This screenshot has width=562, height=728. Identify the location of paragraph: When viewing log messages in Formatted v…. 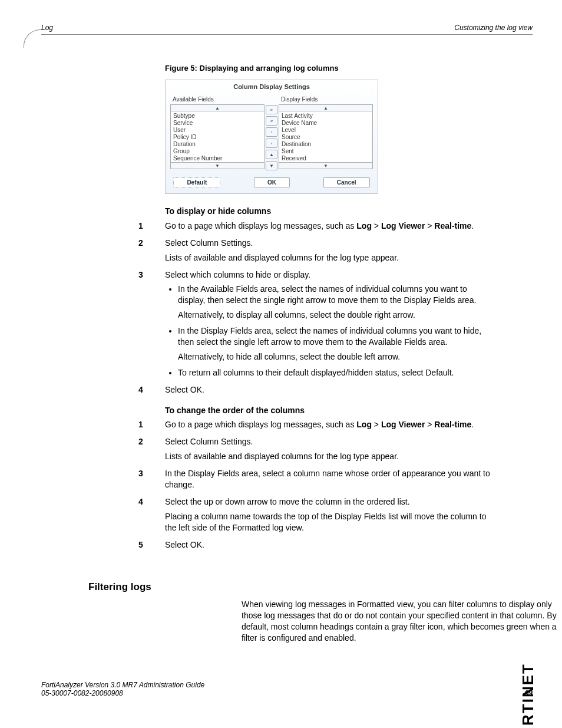
(402, 621).